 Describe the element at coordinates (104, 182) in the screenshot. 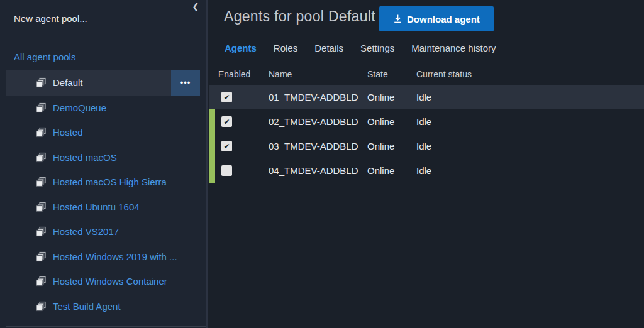

I see `sidebar-item-pool: Hosted macOS High Sierra` at that location.